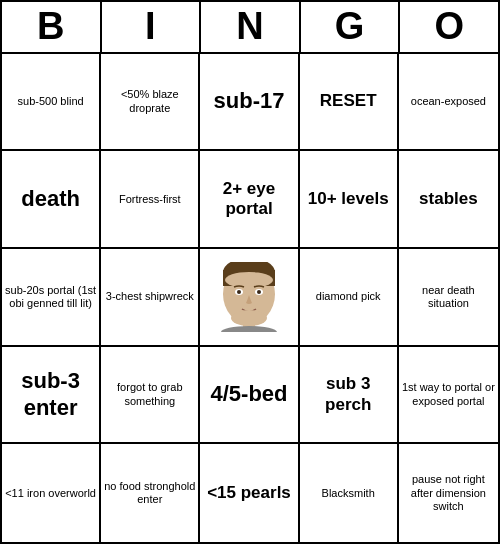 The width and height of the screenshot is (500, 544). Describe the element at coordinates (150, 493) in the screenshot. I see `bingo-cell-21: no food stronghold enter` at that location.